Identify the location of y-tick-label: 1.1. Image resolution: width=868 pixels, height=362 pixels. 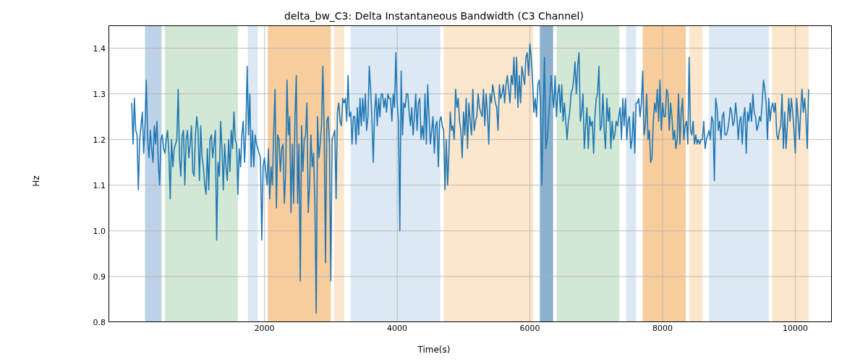
(91, 185).